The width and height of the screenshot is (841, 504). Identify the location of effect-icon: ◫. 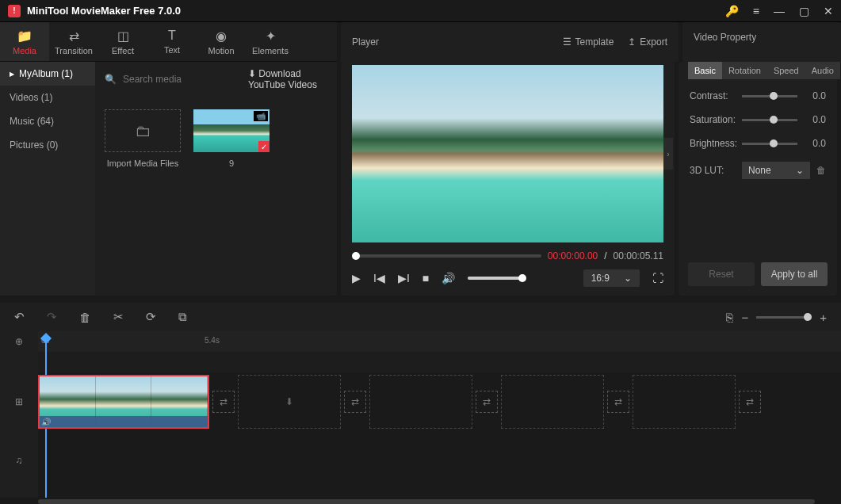
(124, 36).